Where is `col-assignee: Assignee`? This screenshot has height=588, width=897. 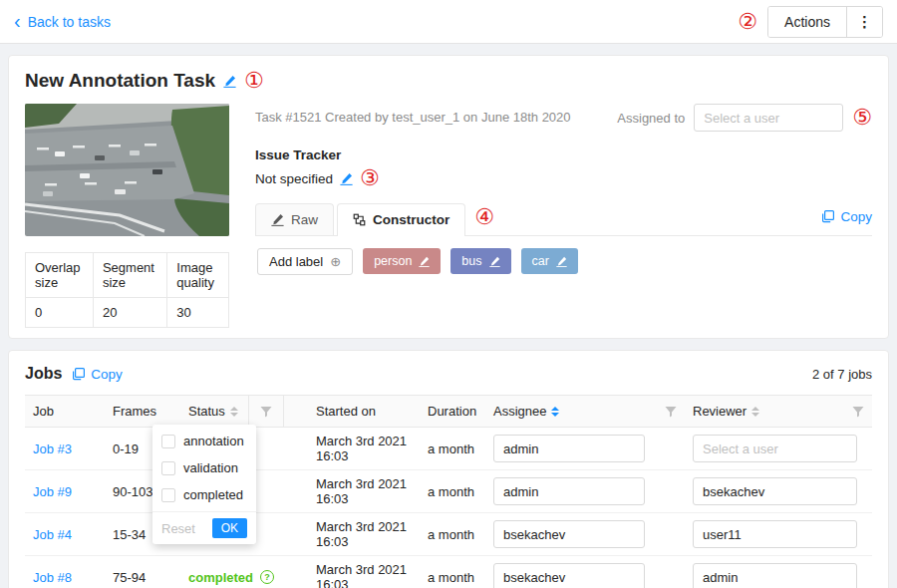 col-assignee: Assignee is located at coordinates (585, 412).